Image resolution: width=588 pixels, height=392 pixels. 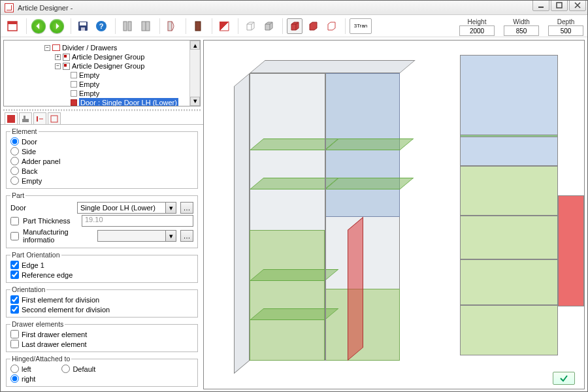 I want to click on width-label: Width, so click(x=521, y=22).